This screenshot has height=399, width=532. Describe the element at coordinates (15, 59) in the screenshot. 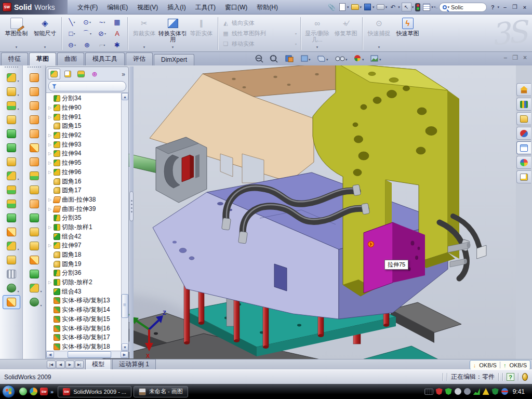

I see `tab-features: 特征` at that location.